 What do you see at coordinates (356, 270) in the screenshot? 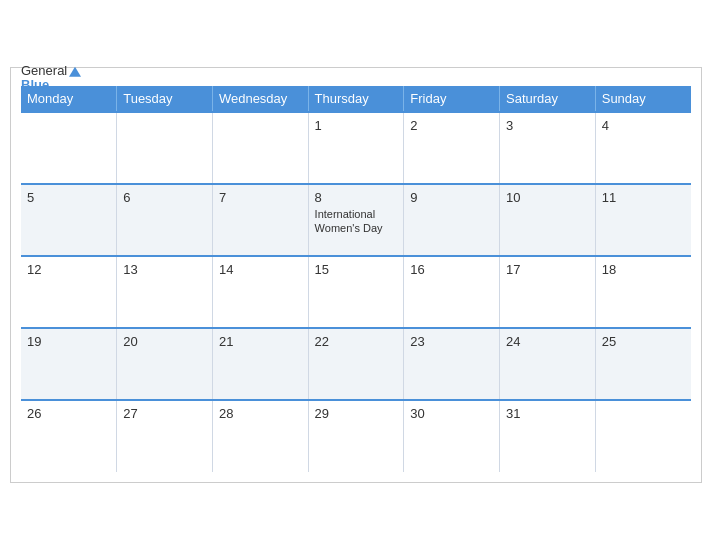
I see `day-number: 15` at bounding box center [356, 270].